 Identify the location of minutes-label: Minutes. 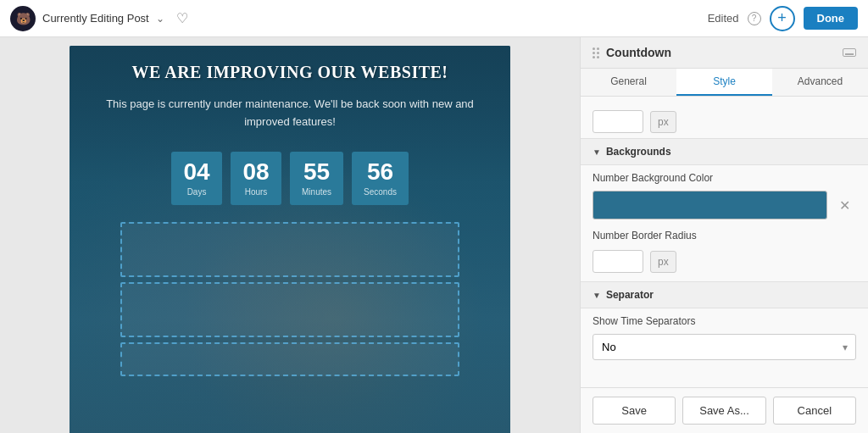
(317, 192).